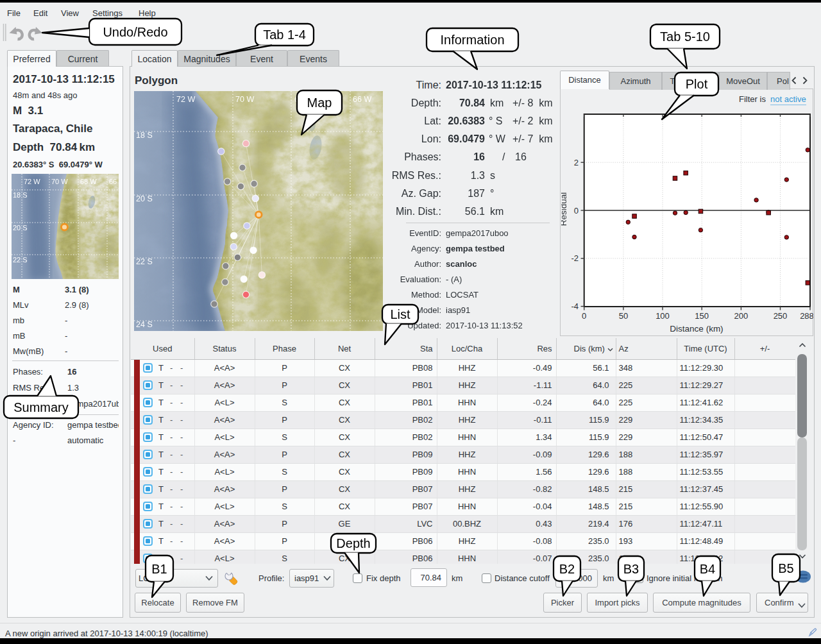  What do you see at coordinates (697, 84) in the screenshot?
I see `svg-text: Plot` at bounding box center [697, 84].